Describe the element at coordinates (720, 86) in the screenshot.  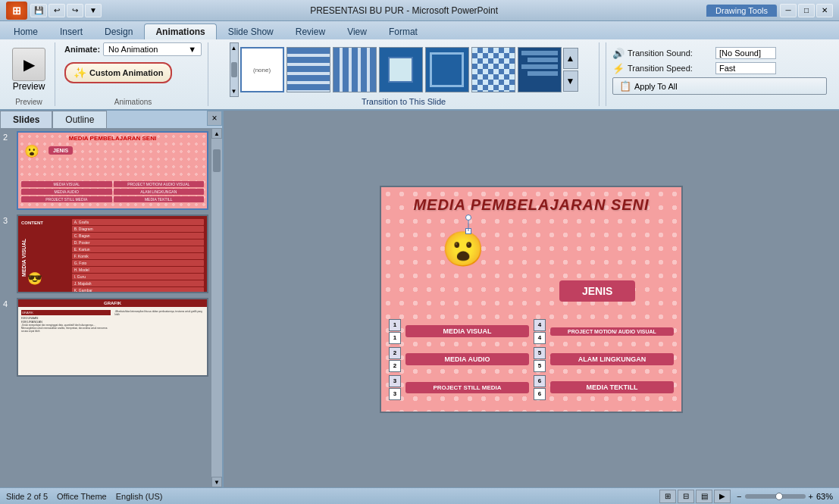
I see `apply-to-all-button: 📋 Apply To All` at that location.